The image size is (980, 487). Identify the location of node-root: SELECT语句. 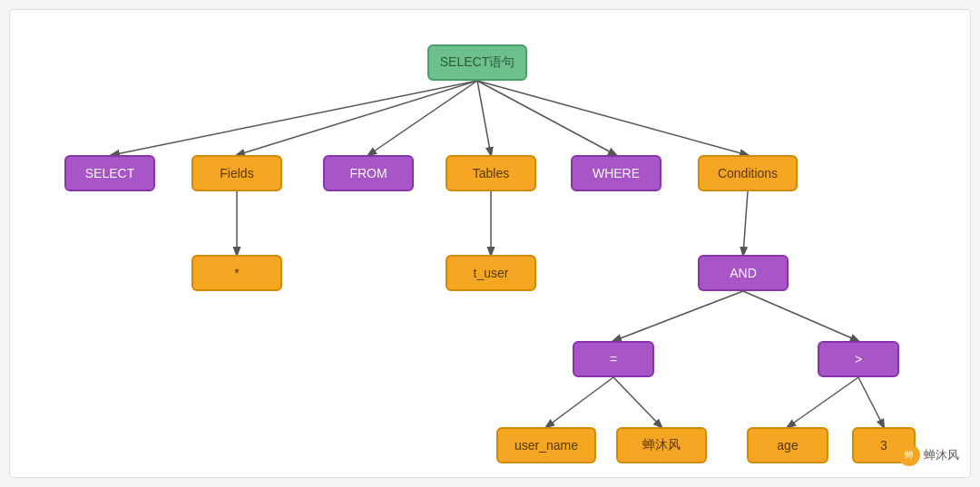
(477, 63).